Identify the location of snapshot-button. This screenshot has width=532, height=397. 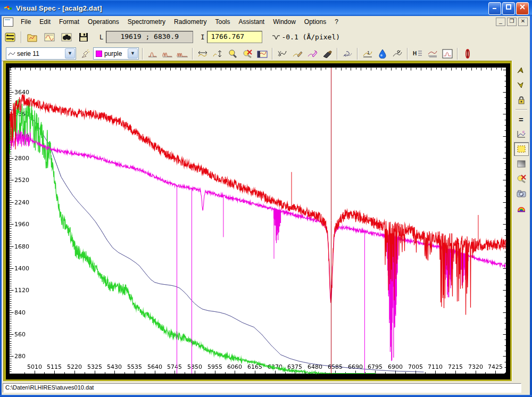
(521, 194).